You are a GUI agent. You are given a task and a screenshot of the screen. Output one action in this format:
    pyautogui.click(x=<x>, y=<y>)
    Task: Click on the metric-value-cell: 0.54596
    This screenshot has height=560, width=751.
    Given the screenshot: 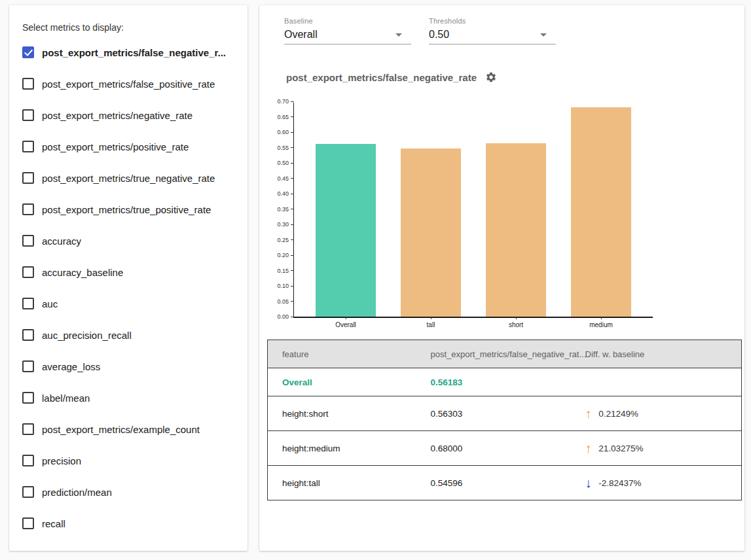 What is the action you would take?
    pyautogui.click(x=508, y=483)
    